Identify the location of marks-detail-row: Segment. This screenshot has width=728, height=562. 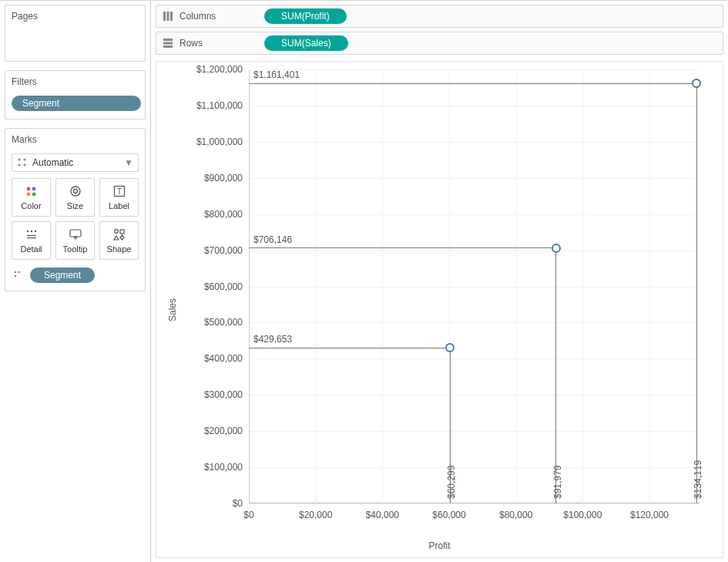
(75, 275).